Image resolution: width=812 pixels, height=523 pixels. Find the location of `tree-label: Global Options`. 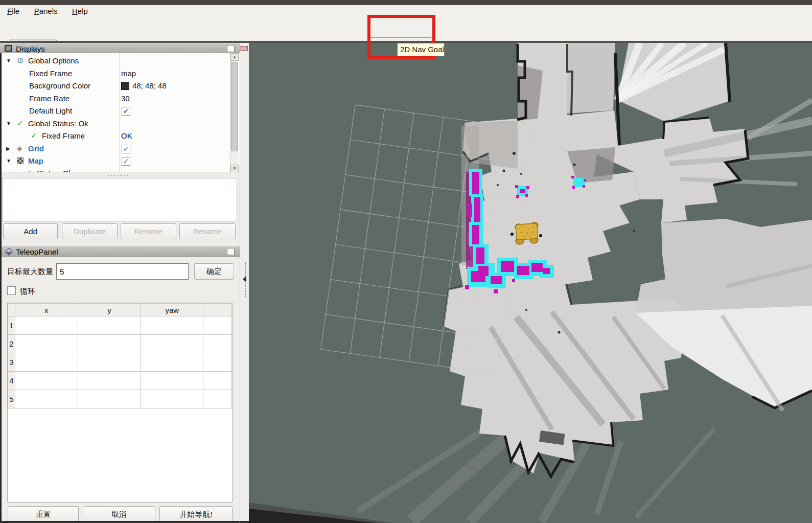

tree-label: Global Options is located at coordinates (53, 60).